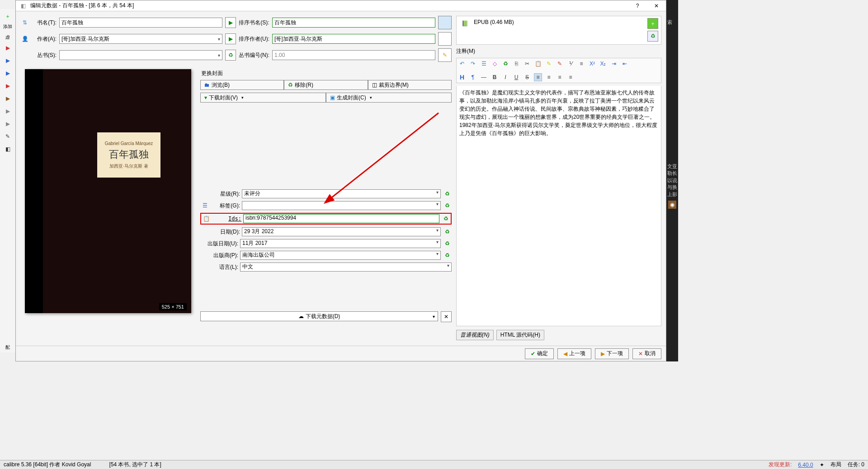  Describe the element at coordinates (495, 77) in the screenshot. I see `bold-icon: B` at that location.